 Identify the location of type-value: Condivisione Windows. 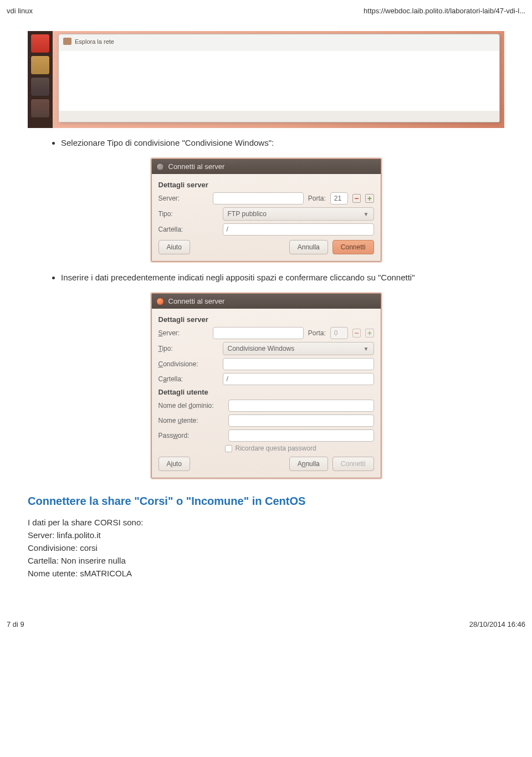
(262, 349).